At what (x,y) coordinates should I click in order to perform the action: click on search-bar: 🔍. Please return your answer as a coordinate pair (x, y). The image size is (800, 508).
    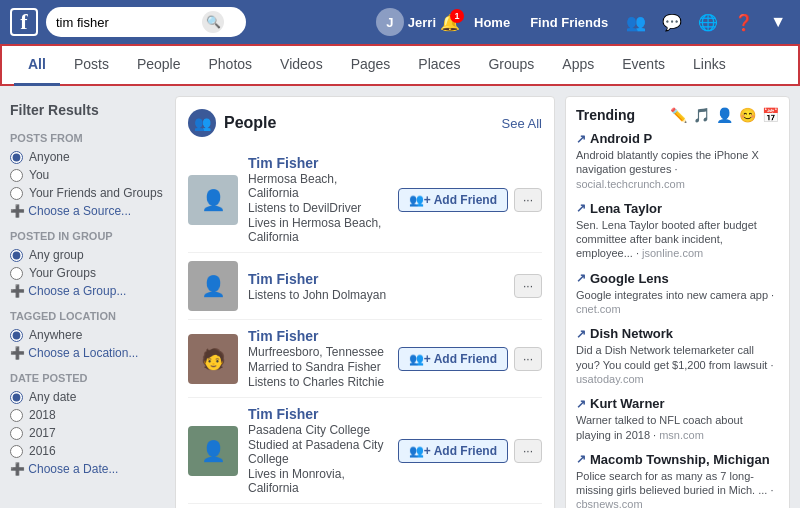
    Looking at the image, I should click on (146, 22).